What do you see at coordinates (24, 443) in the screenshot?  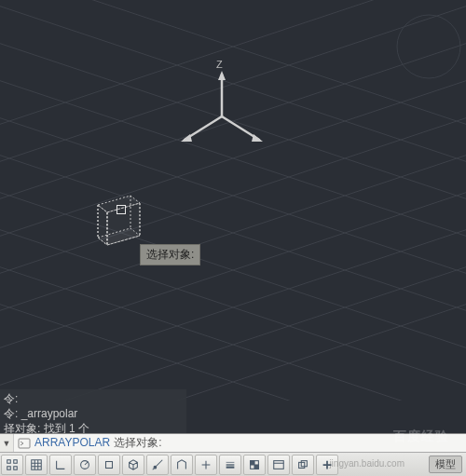 I see `command-prompt-icon` at bounding box center [24, 443].